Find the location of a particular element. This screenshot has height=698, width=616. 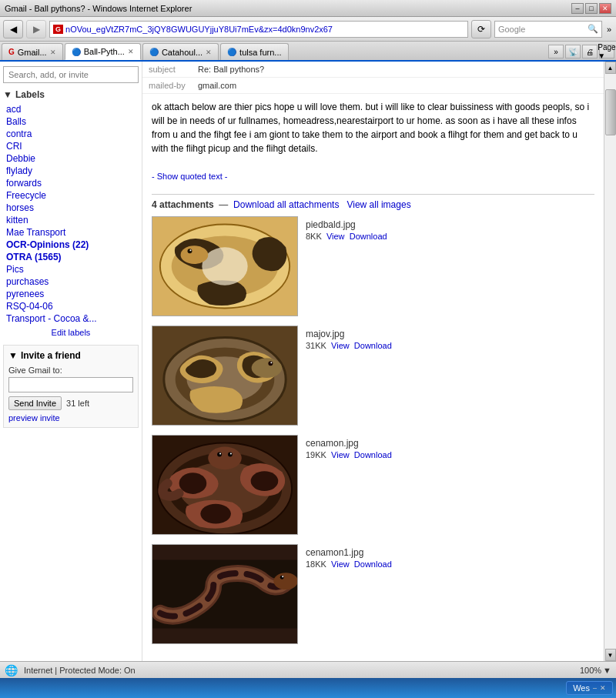

minimize-button: – is located at coordinates (578, 8).